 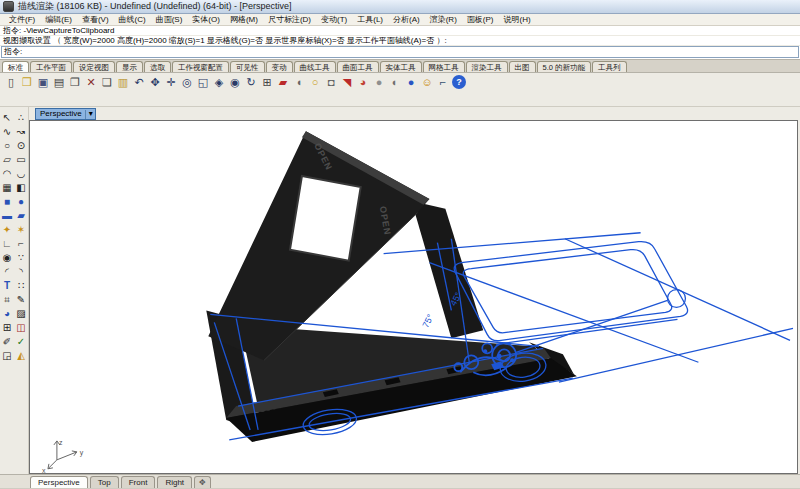 I want to click on tab-select: 选取, so click(x=158, y=66).